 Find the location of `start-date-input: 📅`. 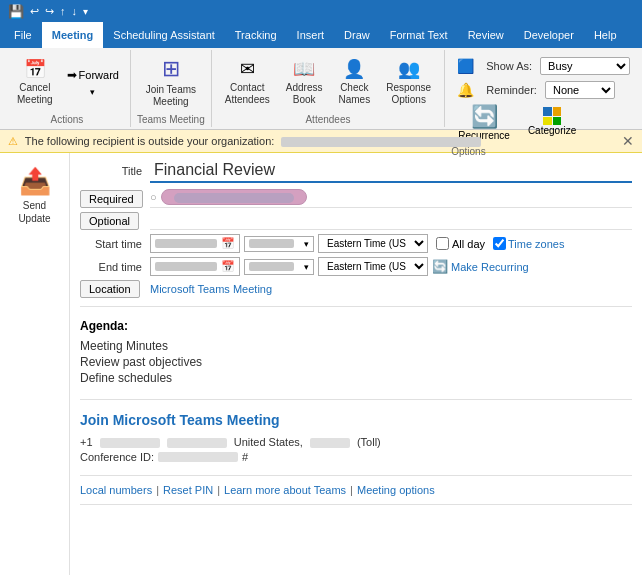

start-date-input: 📅 is located at coordinates (195, 244).